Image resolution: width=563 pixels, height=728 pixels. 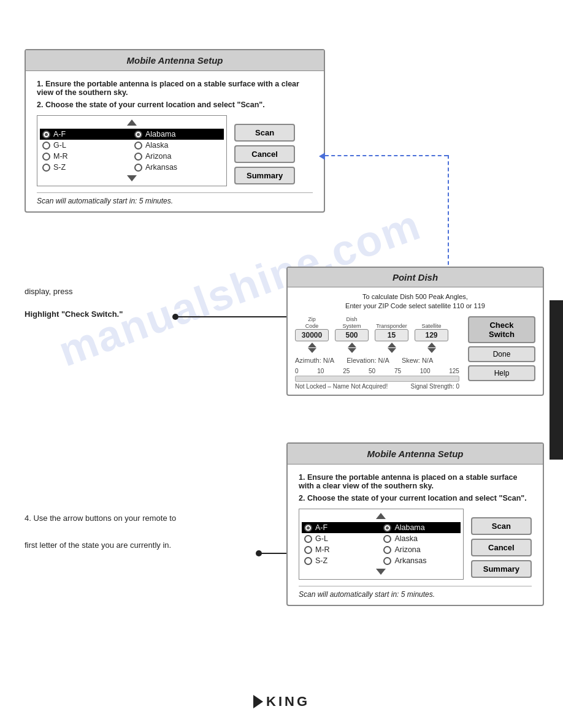 What do you see at coordinates (265, 175) in the screenshot?
I see `summary-button-top: Summary` at bounding box center [265, 175].